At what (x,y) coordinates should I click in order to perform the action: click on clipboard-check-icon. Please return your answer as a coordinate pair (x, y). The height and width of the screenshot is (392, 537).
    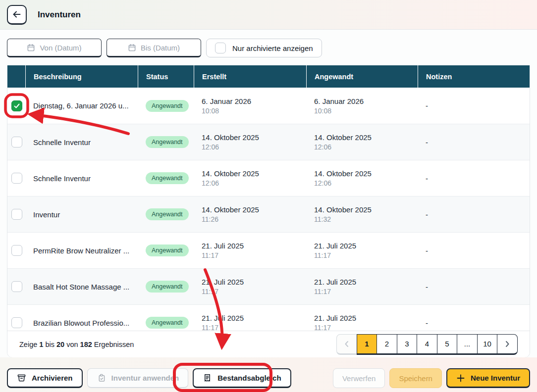
    Looking at the image, I should click on (101, 378).